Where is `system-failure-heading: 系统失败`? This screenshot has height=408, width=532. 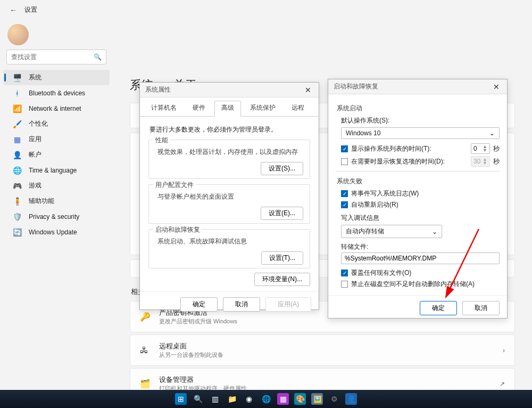
system-failure-heading: 系统失败 is located at coordinates (418, 181).